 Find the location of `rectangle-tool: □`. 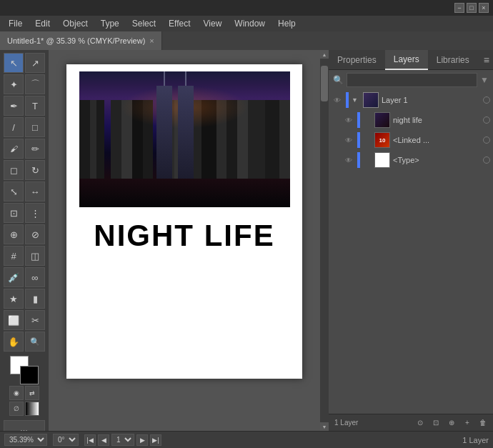

rectangle-tool: □ is located at coordinates (35, 127).